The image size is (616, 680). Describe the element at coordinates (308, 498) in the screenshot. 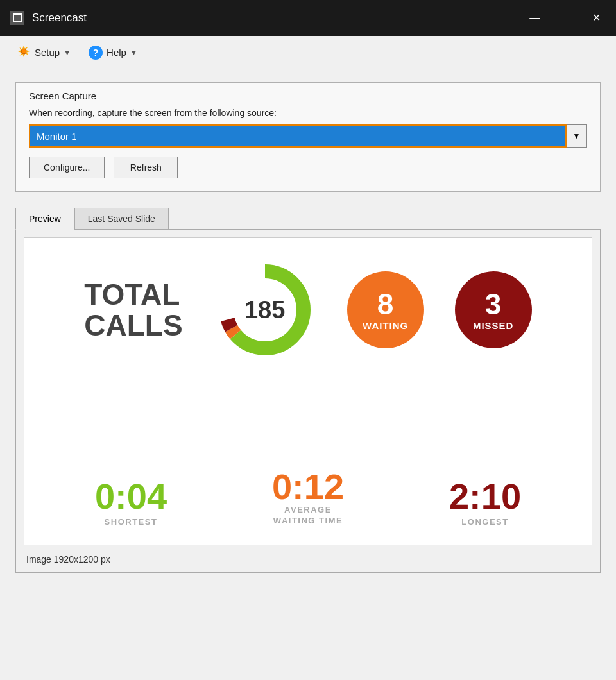

I see `preview-bottom-section: 0:04 SHORTEST 0:12 AVERAGE WAITING TIME …` at that location.